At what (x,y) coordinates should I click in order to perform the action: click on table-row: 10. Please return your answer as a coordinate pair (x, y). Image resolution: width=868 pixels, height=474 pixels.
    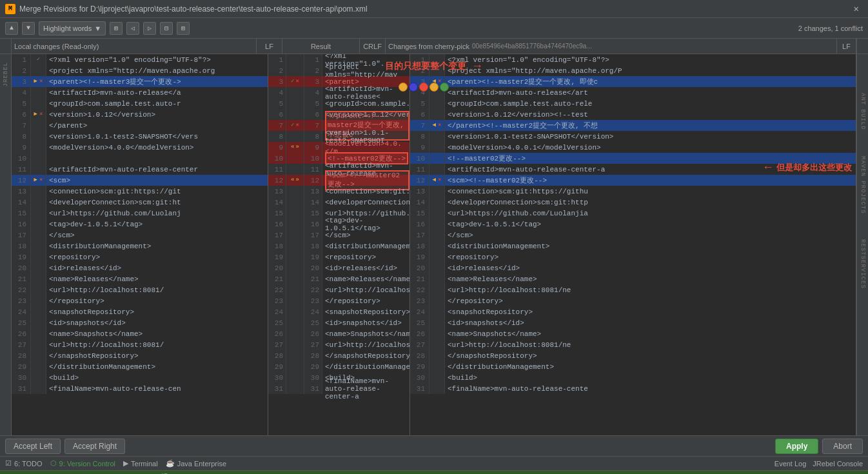
    Looking at the image, I should click on (139, 159).